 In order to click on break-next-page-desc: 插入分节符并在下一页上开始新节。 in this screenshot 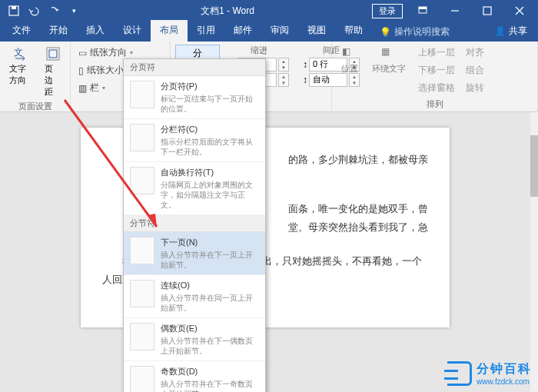, I will do `click(210, 260)`.